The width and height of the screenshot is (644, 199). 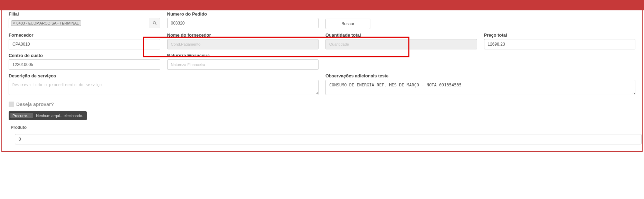 What do you see at coordinates (243, 65) in the screenshot?
I see `natureza-financeira-input` at bounding box center [243, 65].